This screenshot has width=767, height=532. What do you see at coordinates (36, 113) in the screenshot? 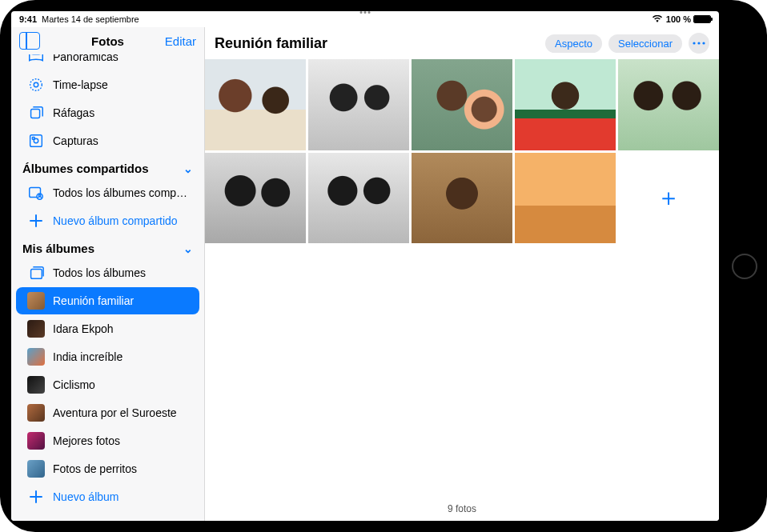
I see `burst-icon` at bounding box center [36, 113].